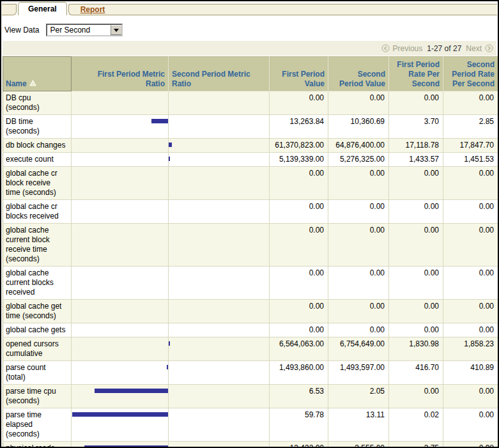  I want to click on column-header-name-label: Name, so click(17, 84).